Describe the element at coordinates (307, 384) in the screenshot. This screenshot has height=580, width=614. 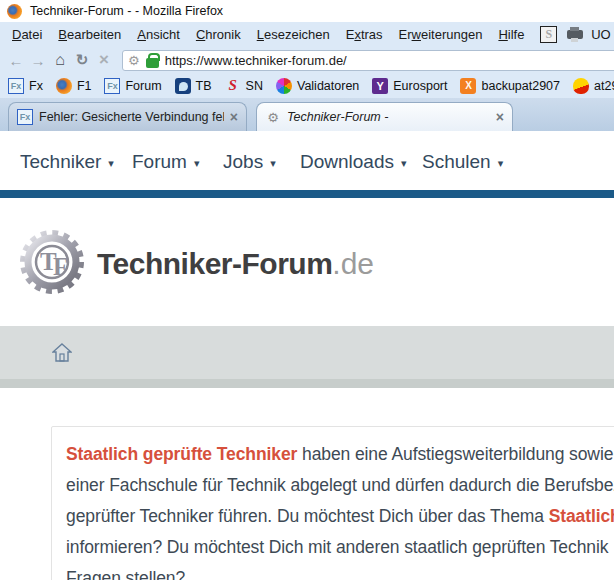
I see `breadcrumb-shadow` at that location.